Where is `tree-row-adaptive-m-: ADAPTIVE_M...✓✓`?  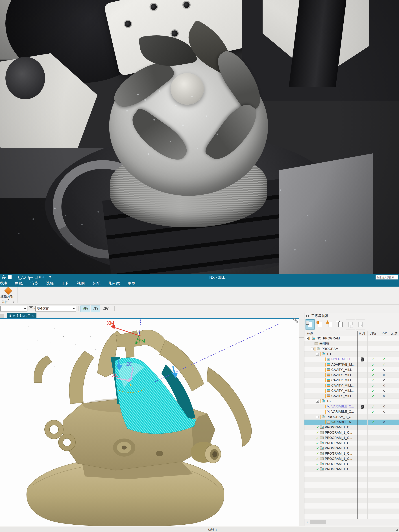 tree-row-adaptive-m-: ADAPTIVE_M...✓✓ is located at coordinates (352, 365).